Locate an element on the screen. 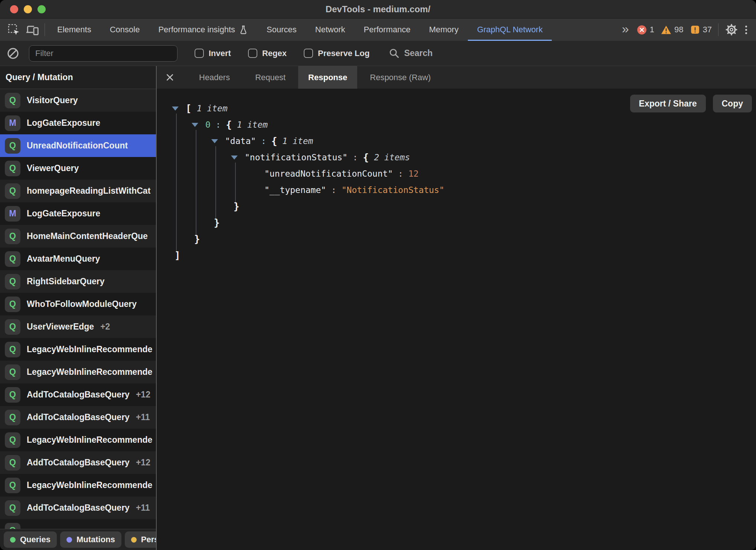 This screenshot has width=756, height=550. close-window-button is located at coordinates (14, 9).